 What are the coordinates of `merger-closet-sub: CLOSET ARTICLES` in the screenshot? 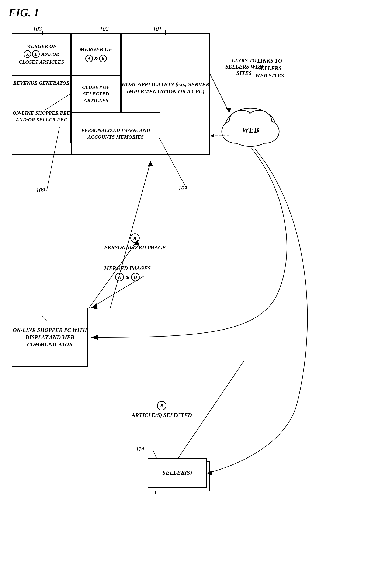 It's located at (42, 62).